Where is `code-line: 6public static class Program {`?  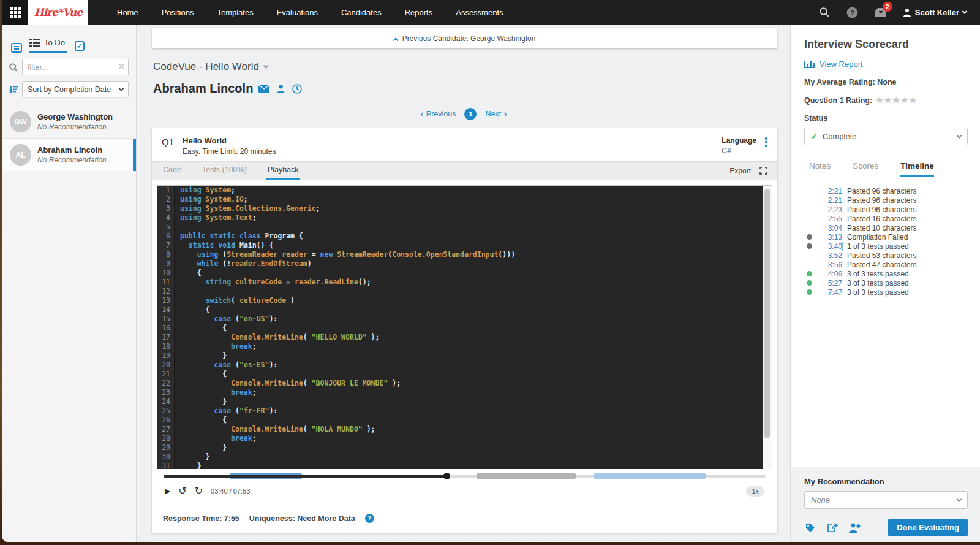
code-line: 6public static class Program { is located at coordinates (461, 237).